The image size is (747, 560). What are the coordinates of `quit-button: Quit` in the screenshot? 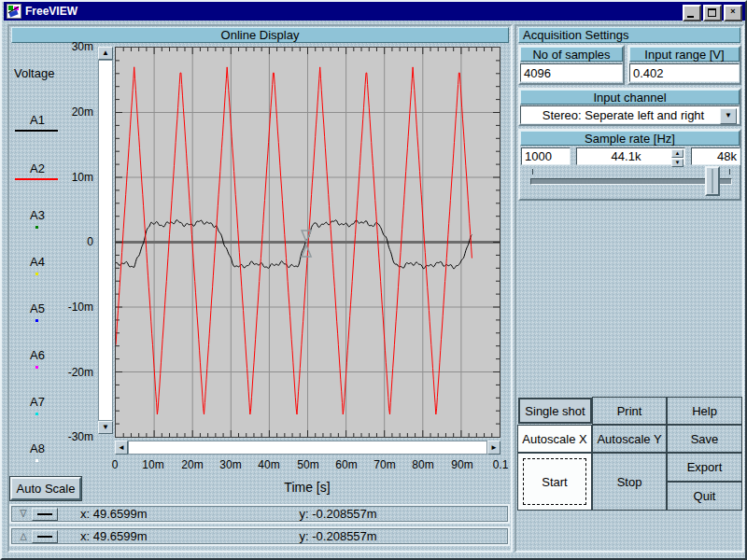 It's located at (704, 497).